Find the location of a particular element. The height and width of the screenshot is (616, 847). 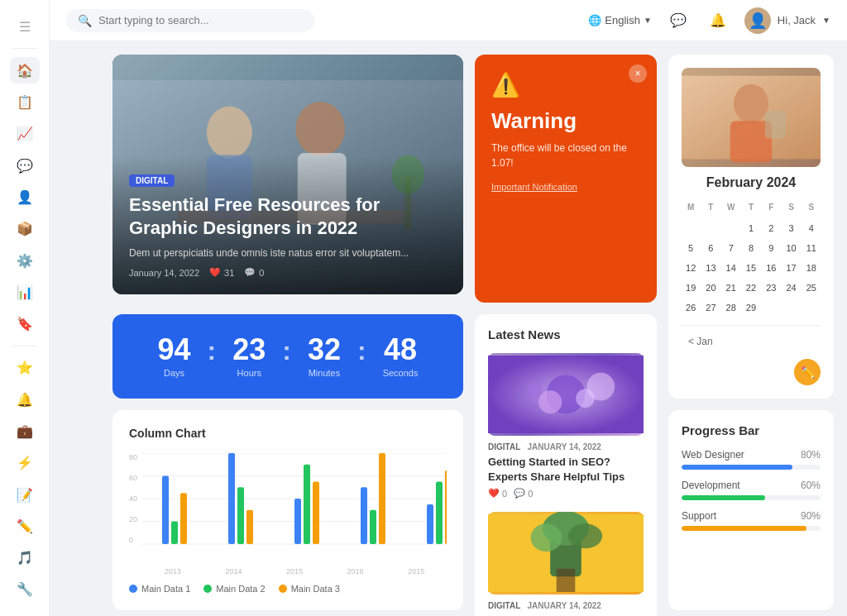

calendar-day-18: 18 is located at coordinates (811, 268).